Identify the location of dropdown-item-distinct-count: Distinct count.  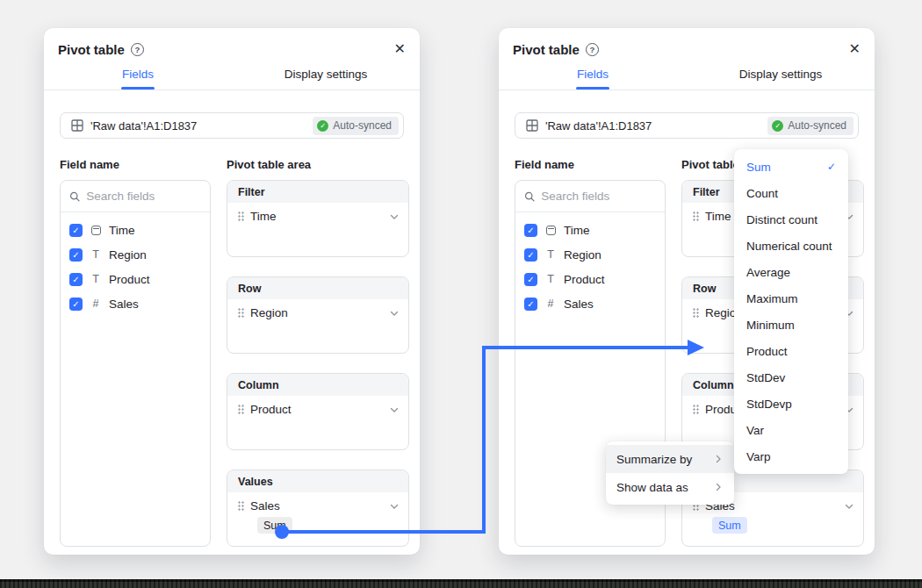
(791, 219).